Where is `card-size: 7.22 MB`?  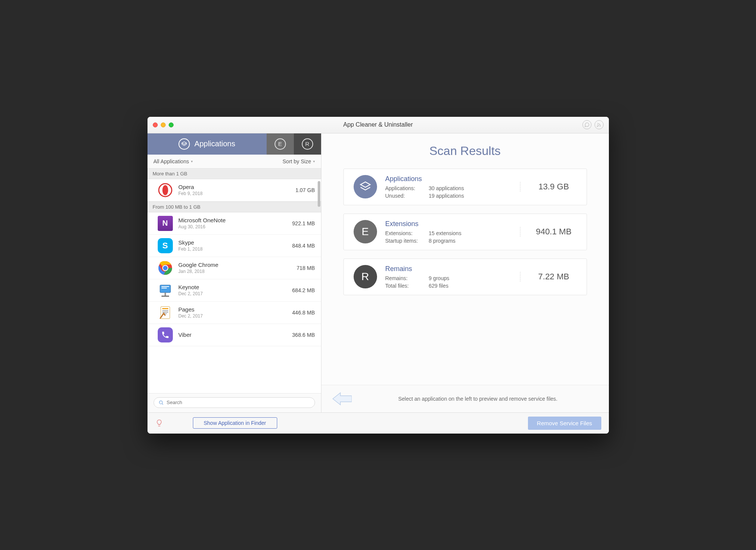
card-size: 7.22 MB is located at coordinates (548, 277).